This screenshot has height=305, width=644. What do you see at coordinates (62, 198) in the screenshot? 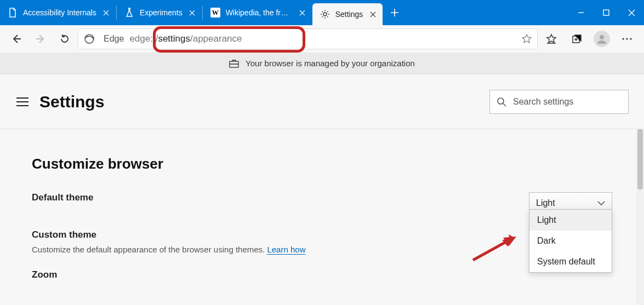
I see `default-theme-label: Default theme` at bounding box center [62, 198].